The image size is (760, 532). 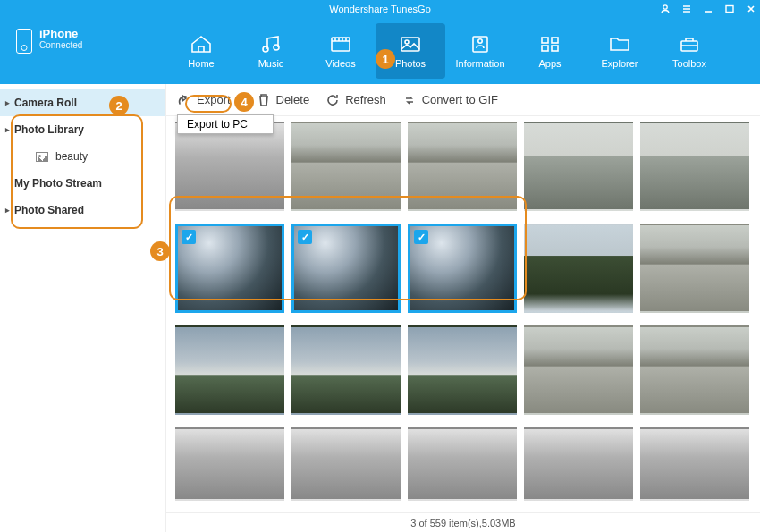 What do you see at coordinates (463, 523) in the screenshot?
I see `status-text: 3 of 559 item(s),5.03MB` at bounding box center [463, 523].